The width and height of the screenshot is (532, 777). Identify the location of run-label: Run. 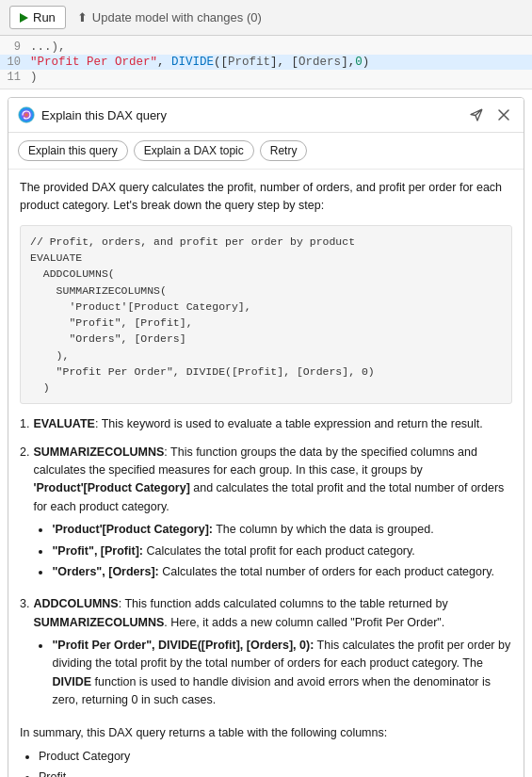
(44, 17).